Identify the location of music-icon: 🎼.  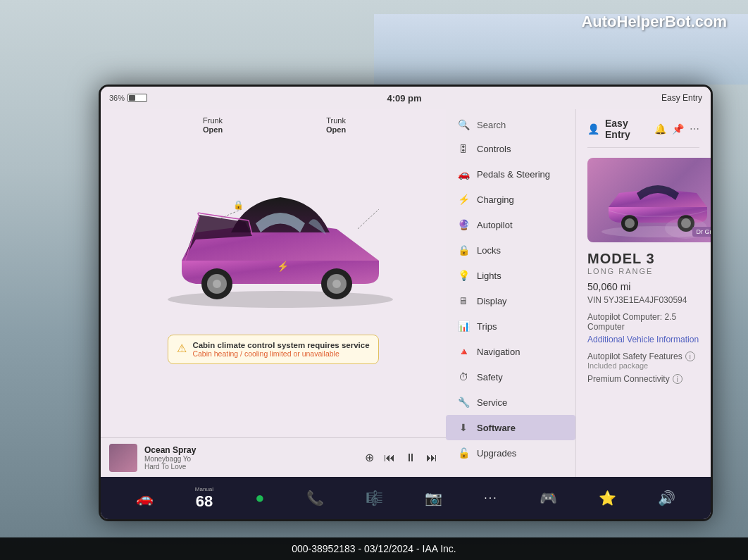
(375, 498).